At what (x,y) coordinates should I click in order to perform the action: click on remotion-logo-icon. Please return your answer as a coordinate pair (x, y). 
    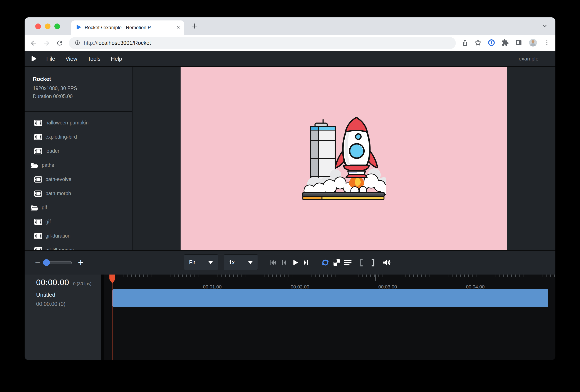
    Looking at the image, I should click on (33, 59).